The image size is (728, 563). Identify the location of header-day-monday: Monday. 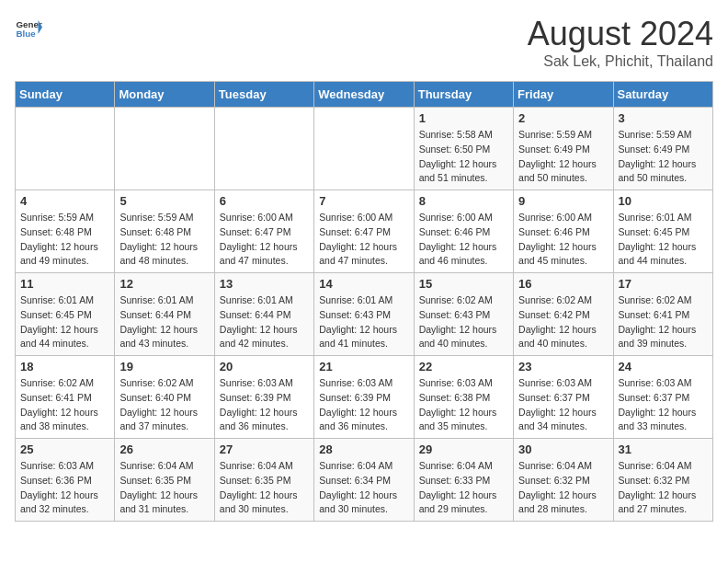
(165, 95).